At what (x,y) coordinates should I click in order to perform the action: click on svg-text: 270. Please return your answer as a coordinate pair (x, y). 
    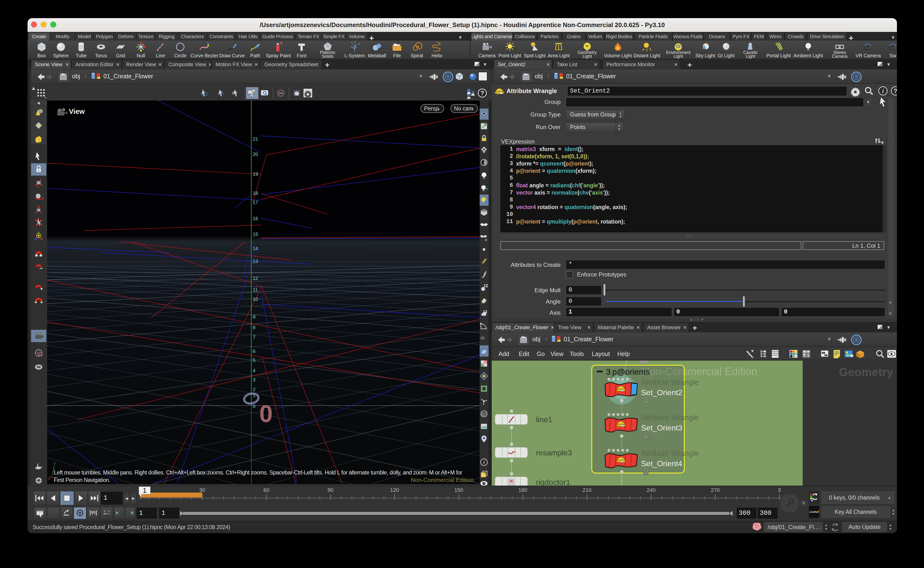
    Looking at the image, I should click on (715, 490).